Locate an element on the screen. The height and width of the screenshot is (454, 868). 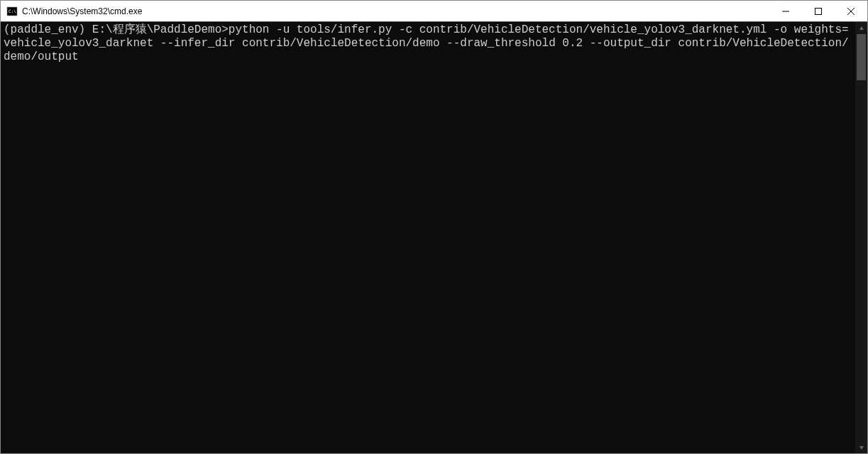
cmd-icon: C:\ is located at coordinates (12, 11).